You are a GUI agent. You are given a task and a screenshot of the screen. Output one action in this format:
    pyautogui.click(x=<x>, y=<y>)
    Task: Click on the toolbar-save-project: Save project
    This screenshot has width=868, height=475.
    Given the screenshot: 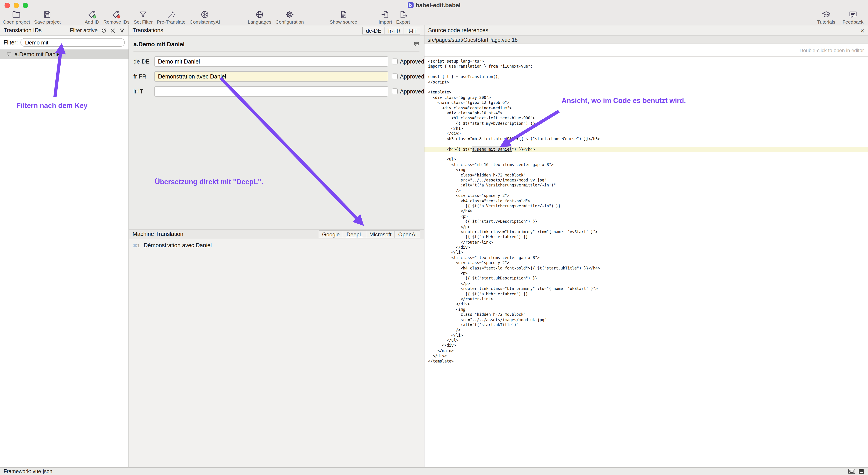 What is the action you would take?
    pyautogui.click(x=47, y=18)
    